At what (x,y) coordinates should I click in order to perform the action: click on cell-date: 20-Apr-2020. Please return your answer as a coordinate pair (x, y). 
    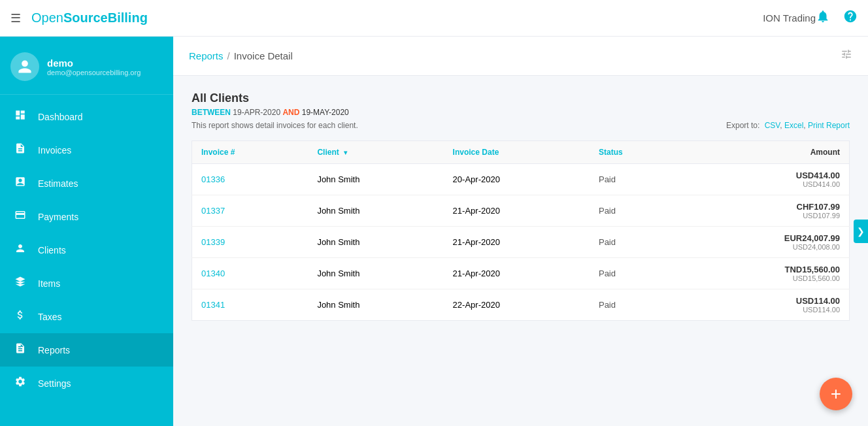
    Looking at the image, I should click on (516, 180).